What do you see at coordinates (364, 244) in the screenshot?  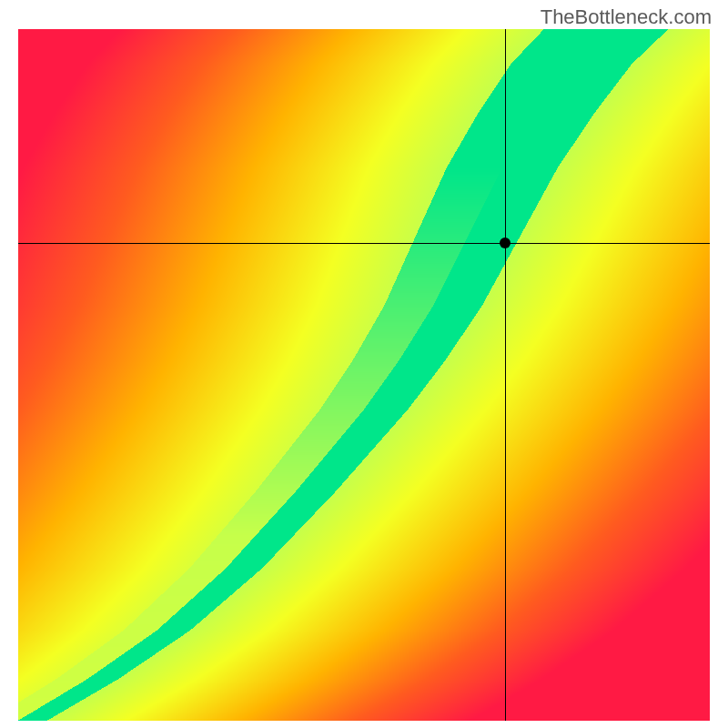 I see `crosshair-horizontal` at bounding box center [364, 244].